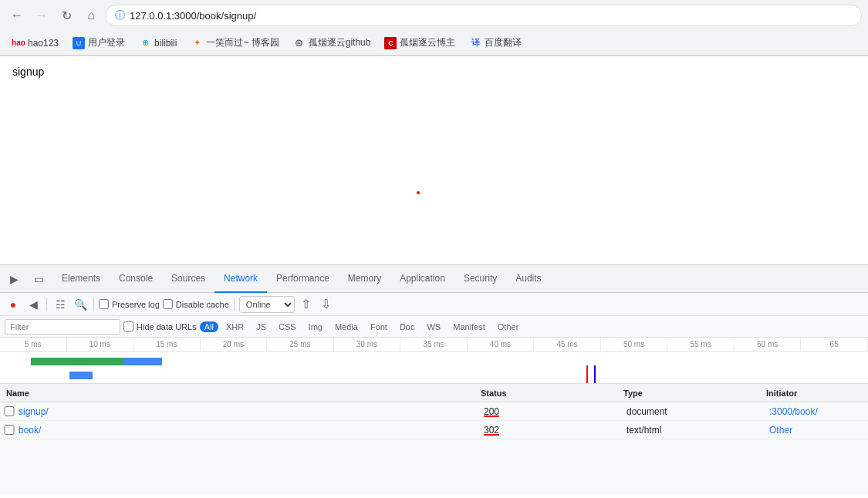 This screenshot has height=498, width=868. I want to click on row-type: text/html, so click(691, 430).